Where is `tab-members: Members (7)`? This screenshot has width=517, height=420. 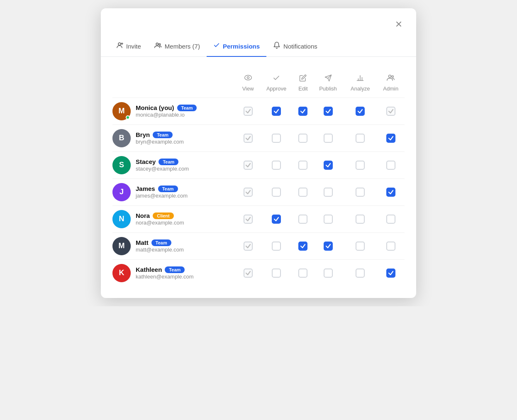 tab-members: Members (7) is located at coordinates (177, 46).